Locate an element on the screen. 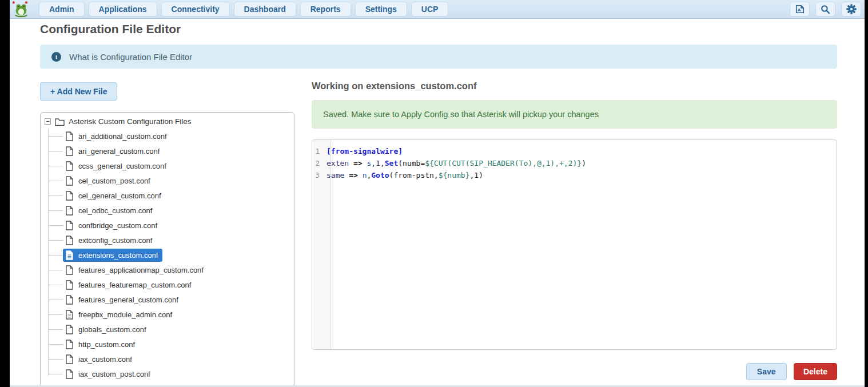  tree-item: globals_custom.conf is located at coordinates (167, 329).